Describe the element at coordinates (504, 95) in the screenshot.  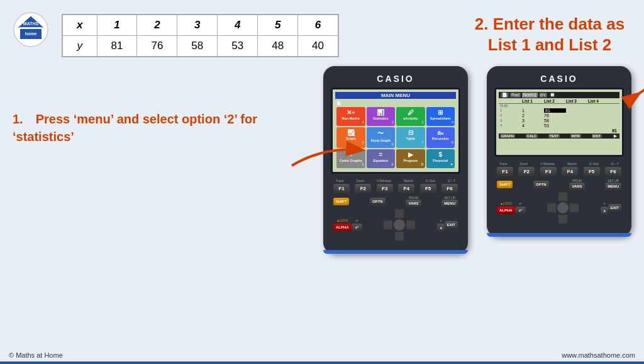
I see `topbar-doc-icon: 📄` at that location.